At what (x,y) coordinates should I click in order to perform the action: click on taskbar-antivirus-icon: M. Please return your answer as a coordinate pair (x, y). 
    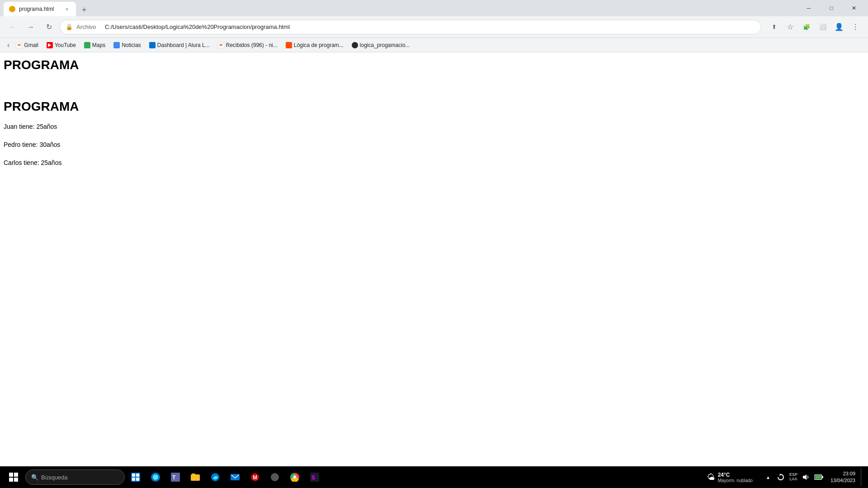
    Looking at the image, I should click on (255, 477).